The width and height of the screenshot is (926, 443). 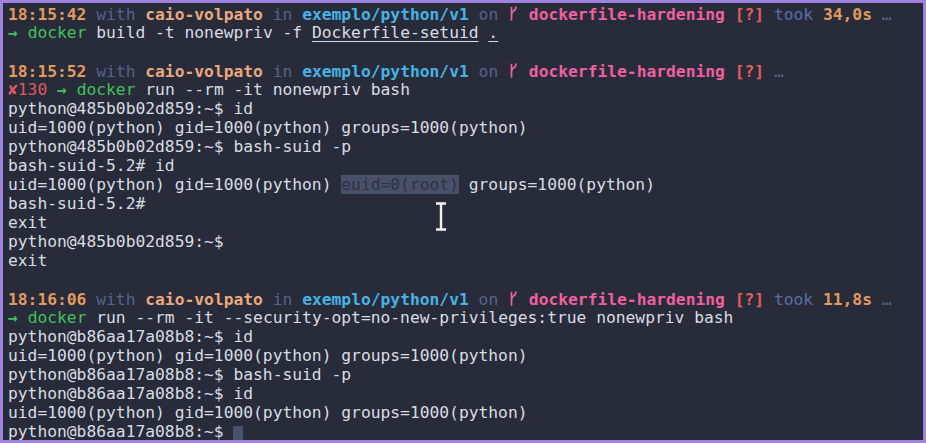 I want to click on terminal-text-segment: python@485b0b02d859:~$ bash-suid -p, so click(x=180, y=146).